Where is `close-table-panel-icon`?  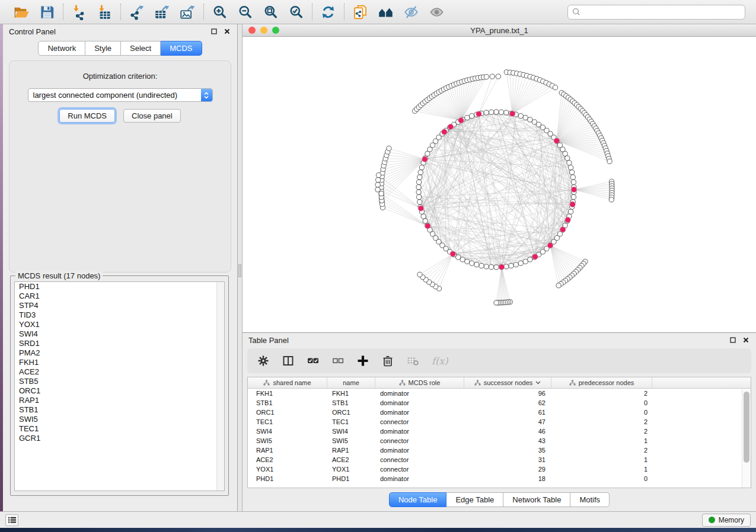
close-table-panel-icon is located at coordinates (746, 340).